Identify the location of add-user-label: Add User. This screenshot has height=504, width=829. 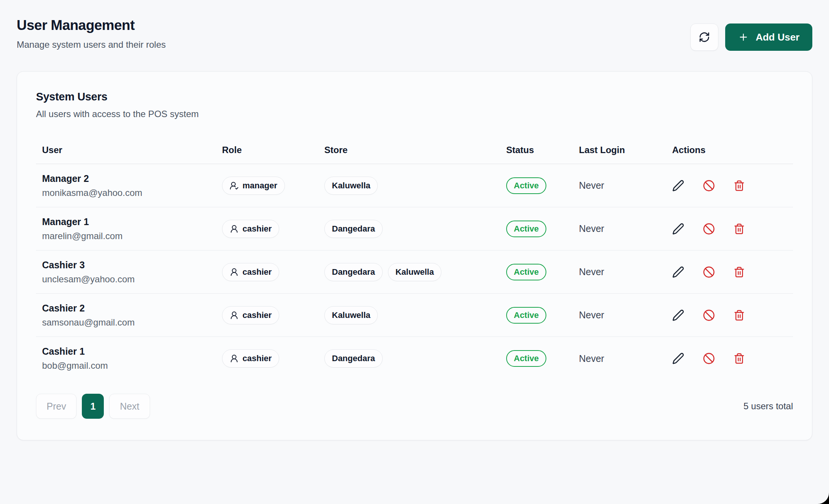
(777, 37).